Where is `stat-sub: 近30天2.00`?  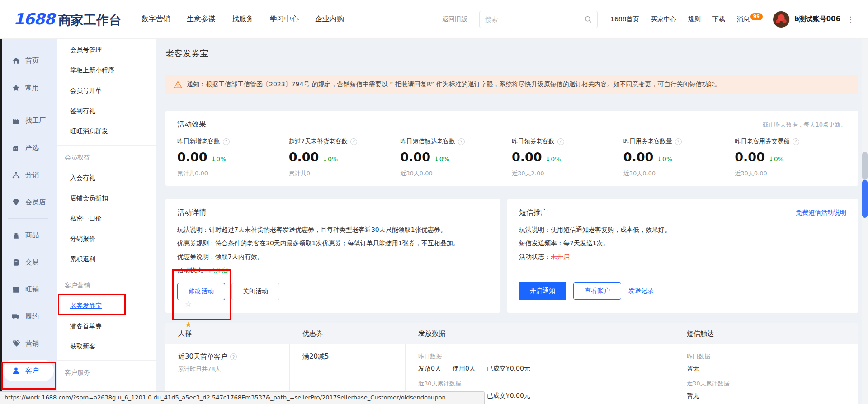 stat-sub: 近30天2.00 is located at coordinates (568, 174).